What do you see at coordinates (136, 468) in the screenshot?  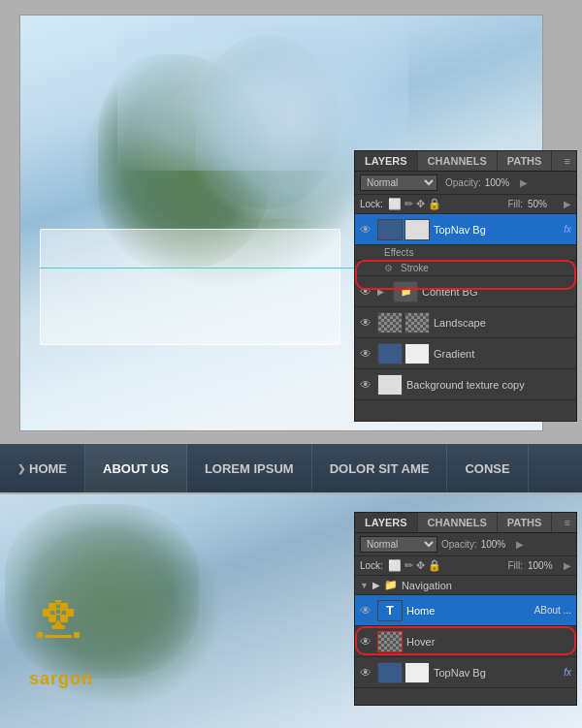 I see `nav-item-about: ABOUT US` at bounding box center [136, 468].